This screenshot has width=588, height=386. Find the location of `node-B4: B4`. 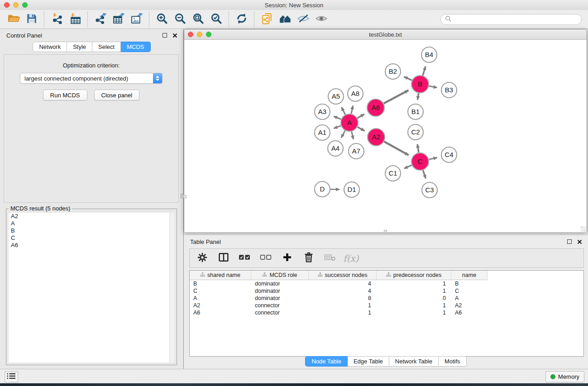

node-B4: B4 is located at coordinates (429, 55).